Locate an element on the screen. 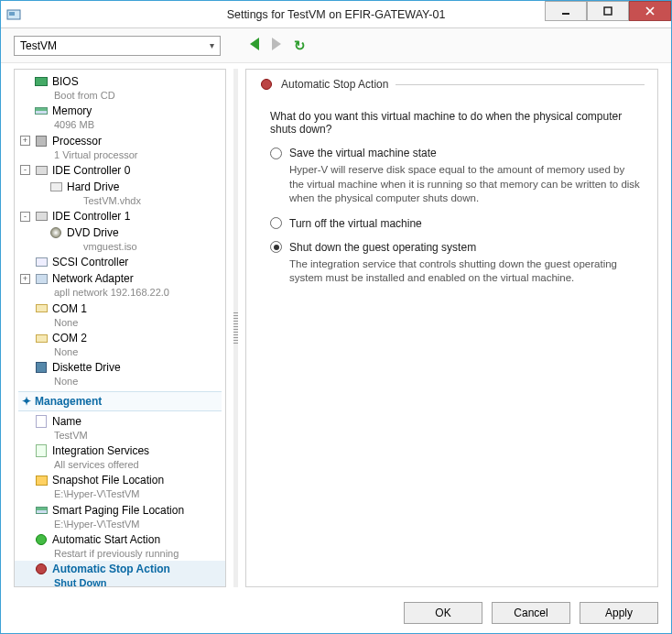  tree-item: Automatic Stop ActionShut Down is located at coordinates (120, 574).